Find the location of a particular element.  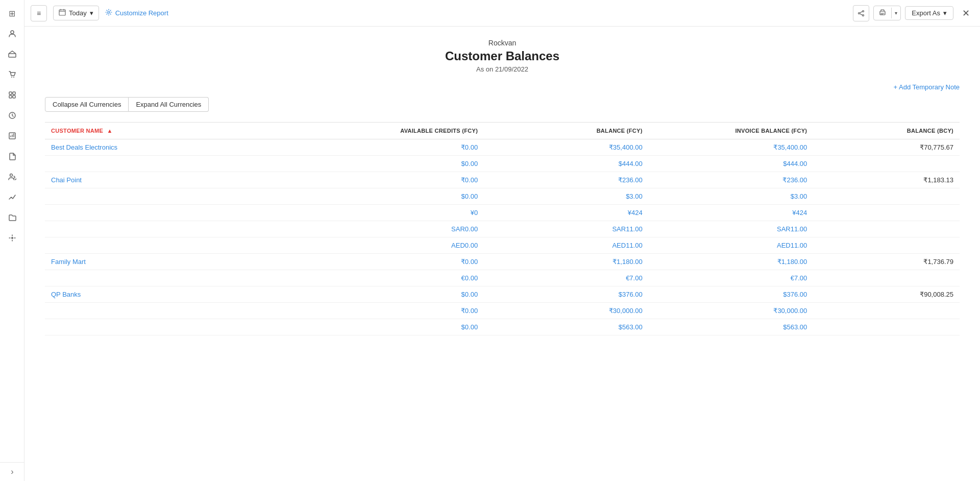

hamburger-button: ≡ is located at coordinates (39, 13).